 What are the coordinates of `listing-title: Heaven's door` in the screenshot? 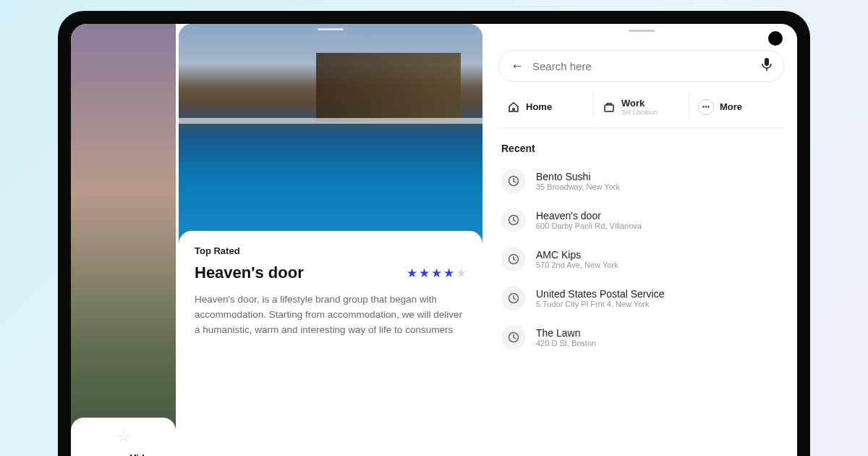 It's located at (249, 273).